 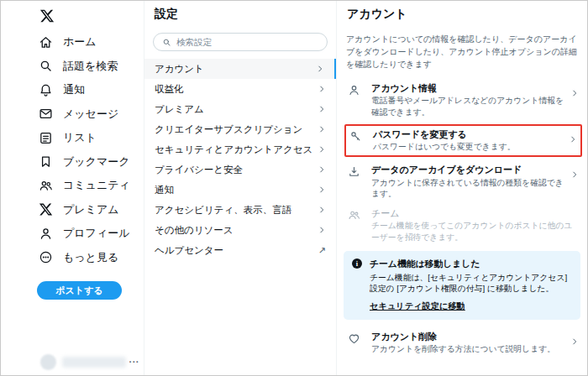 I want to click on sidebar-item-more: もっと見る, so click(x=91, y=258).